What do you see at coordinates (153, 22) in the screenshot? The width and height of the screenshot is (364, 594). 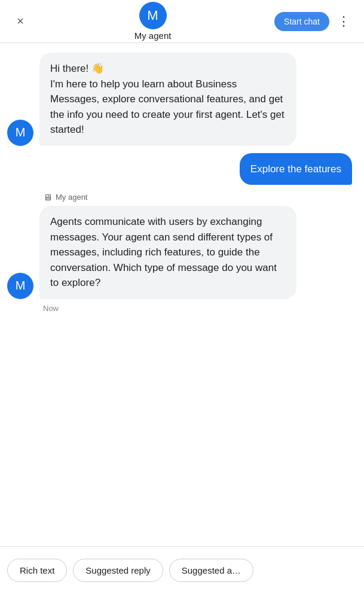 I see `header-center: M My agent` at bounding box center [153, 22].